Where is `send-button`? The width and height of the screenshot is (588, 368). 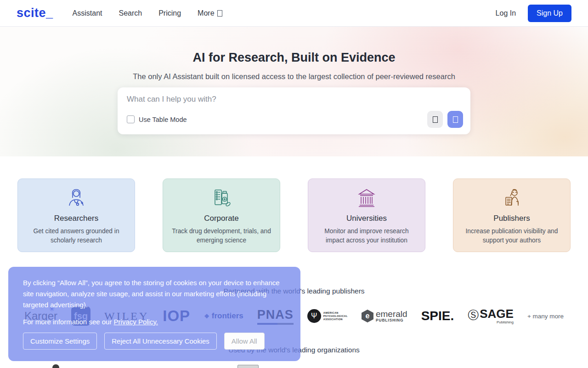
send-button is located at coordinates (455, 120).